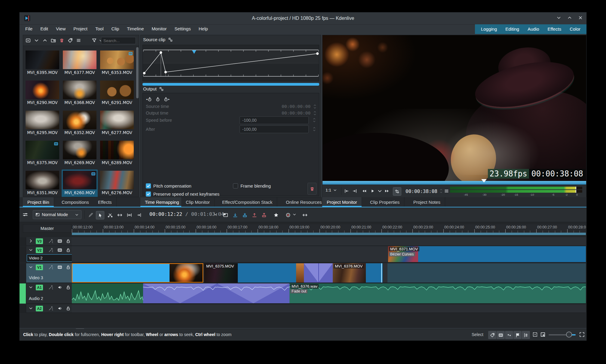 The height and width of the screenshot is (364, 606). Describe the element at coordinates (570, 18) in the screenshot. I see `maximize-button` at that location.